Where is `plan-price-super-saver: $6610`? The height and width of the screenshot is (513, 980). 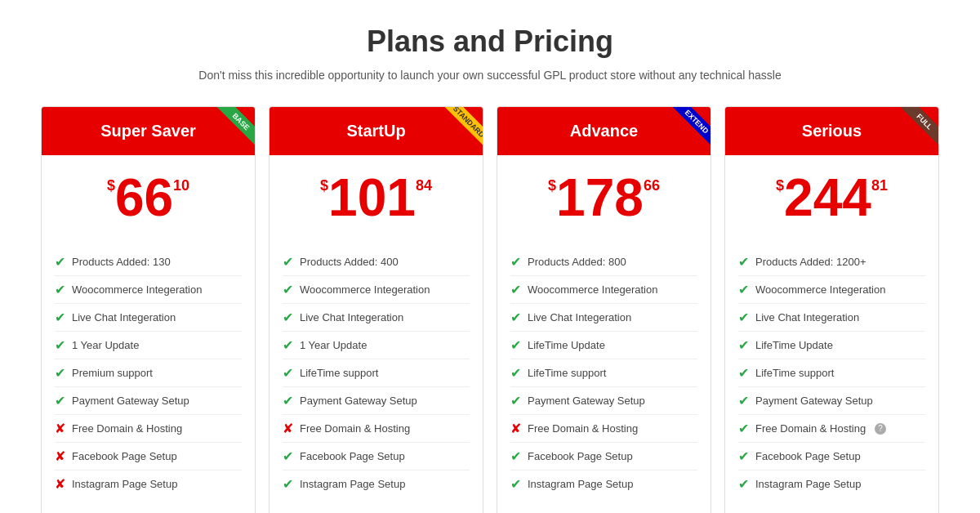
plan-price-super-saver: $6610 is located at coordinates (149, 198).